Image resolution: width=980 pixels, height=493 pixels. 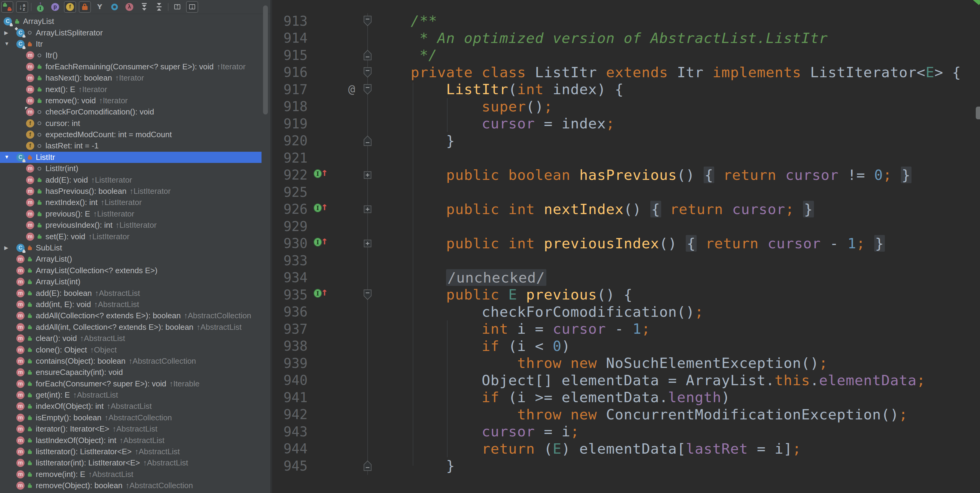 I want to click on structure-item: fcursor: int, so click(x=131, y=123).